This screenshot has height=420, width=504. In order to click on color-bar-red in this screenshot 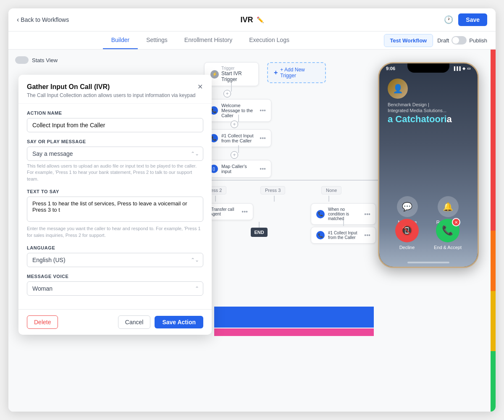, I will do `click(493, 140)`.